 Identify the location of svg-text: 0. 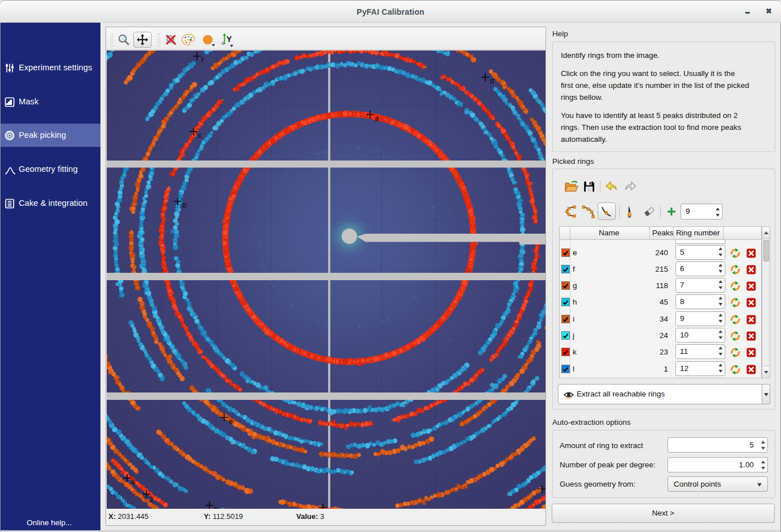
(223, 43).